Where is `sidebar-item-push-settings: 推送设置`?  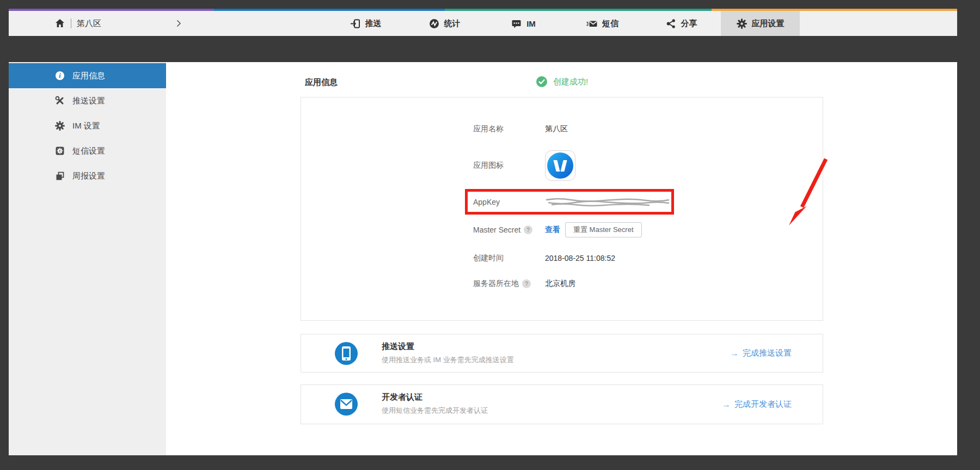 sidebar-item-push-settings: 推送设置 is located at coordinates (87, 101).